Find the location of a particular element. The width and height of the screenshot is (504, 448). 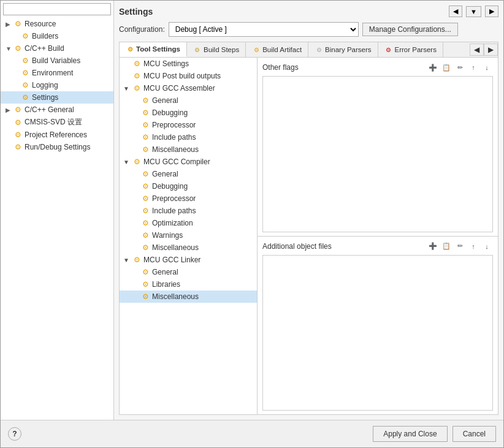

left-tree-item-environment: ⚙Environment is located at coordinates (57, 73).